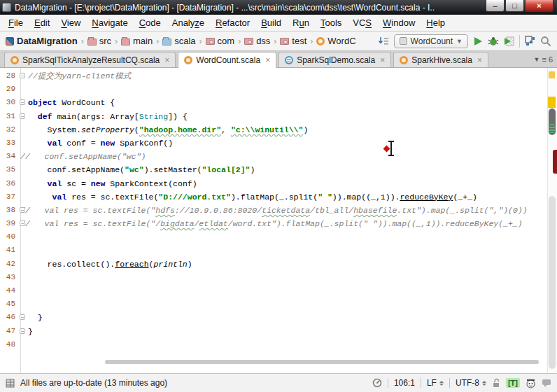 The width and height of the screenshot is (557, 392). Describe the element at coordinates (9, 318) in the screenshot. I see `line-number: 46` at that location.